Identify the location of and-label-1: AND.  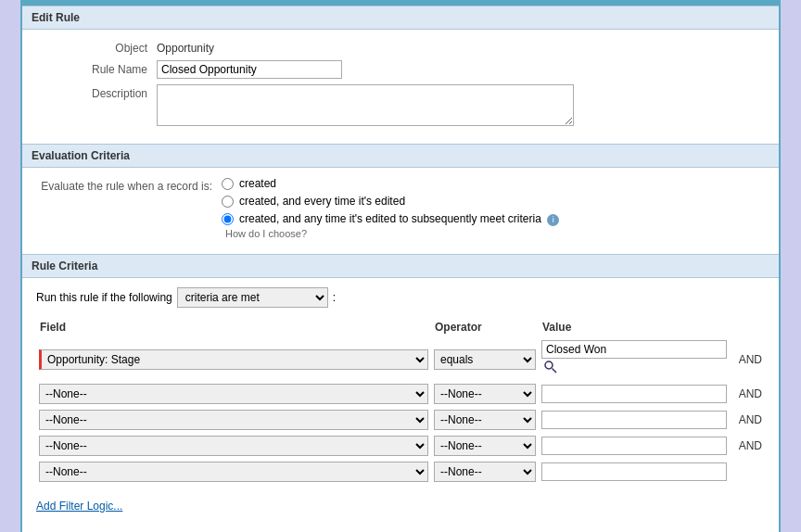
(749, 394).